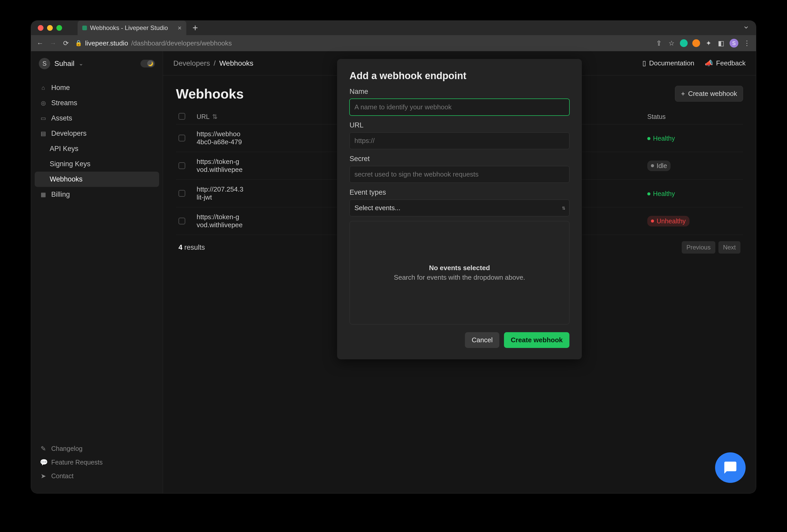  What do you see at coordinates (394, 43) in the screenshot?
I see `url-bar: ← → ⟳ 🔒 livepeer.studio/dashboard/develo…` at bounding box center [394, 43].